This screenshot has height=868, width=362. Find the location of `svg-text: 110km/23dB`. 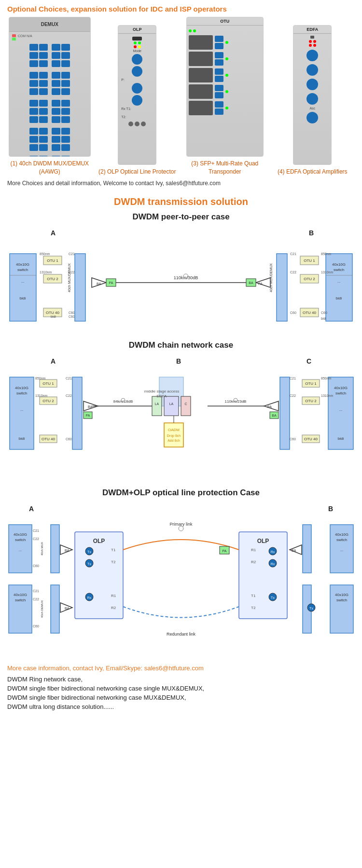

svg-text: 110km/23dB is located at coordinates (236, 401).